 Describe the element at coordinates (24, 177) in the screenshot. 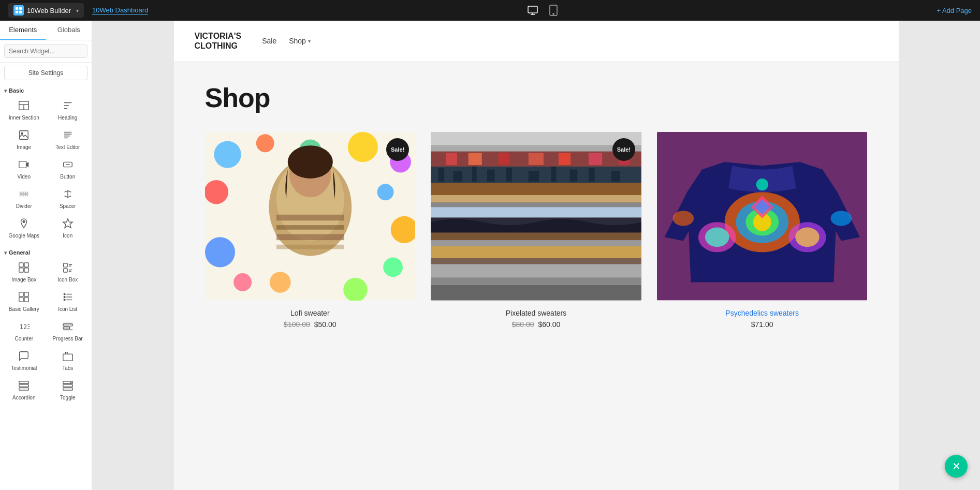

I see `widget-video-label: Video` at that location.